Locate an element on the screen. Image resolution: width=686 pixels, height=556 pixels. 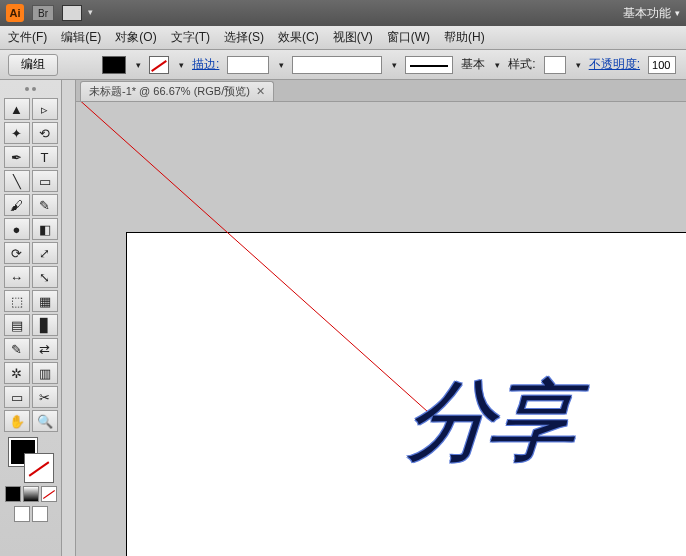
document-tab-bar: 未标题-1* @ 66.67% (RGB/预览) ✕ is located at coordinates (381, 91).